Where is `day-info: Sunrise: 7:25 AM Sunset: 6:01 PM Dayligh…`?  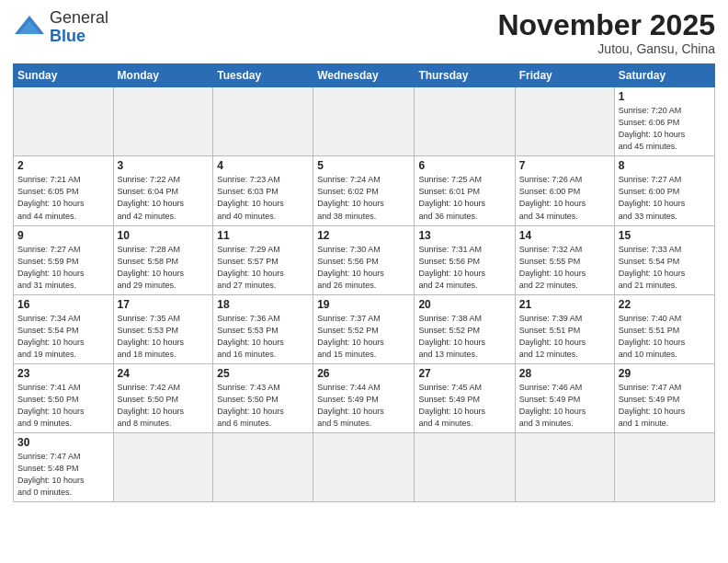
day-info: Sunrise: 7:25 AM Sunset: 6:01 PM Dayligh… is located at coordinates (464, 198).